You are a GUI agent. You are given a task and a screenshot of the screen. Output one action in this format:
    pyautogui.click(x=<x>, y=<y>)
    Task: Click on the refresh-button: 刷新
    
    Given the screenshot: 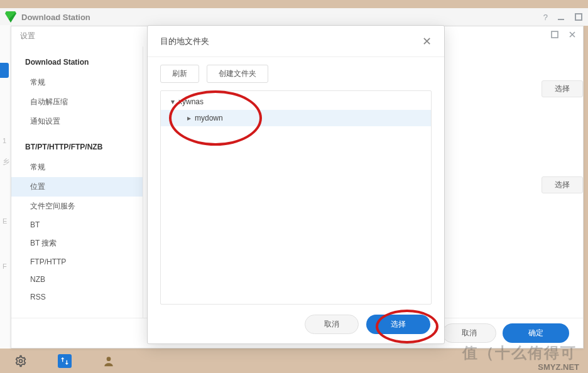 What is the action you would take?
    pyautogui.click(x=180, y=74)
    